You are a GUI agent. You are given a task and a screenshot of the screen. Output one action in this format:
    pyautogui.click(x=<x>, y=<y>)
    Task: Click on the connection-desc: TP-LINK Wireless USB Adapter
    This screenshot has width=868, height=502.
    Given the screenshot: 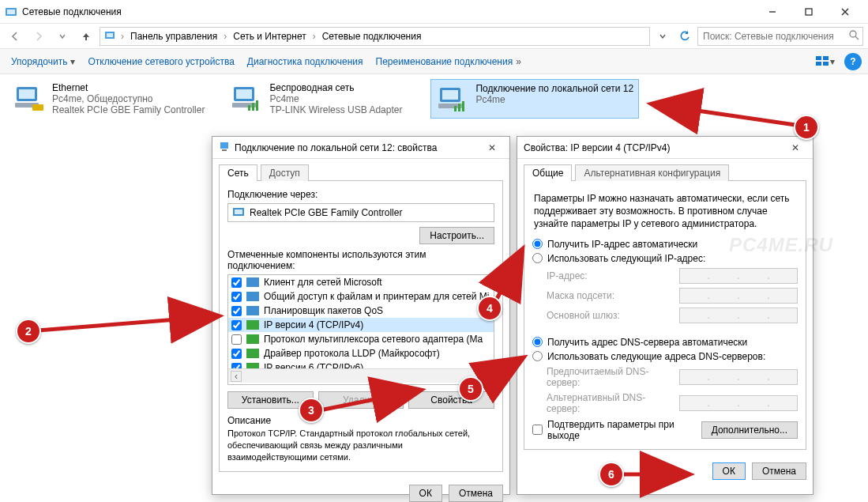 What is the action you would take?
    pyautogui.click(x=336, y=110)
    